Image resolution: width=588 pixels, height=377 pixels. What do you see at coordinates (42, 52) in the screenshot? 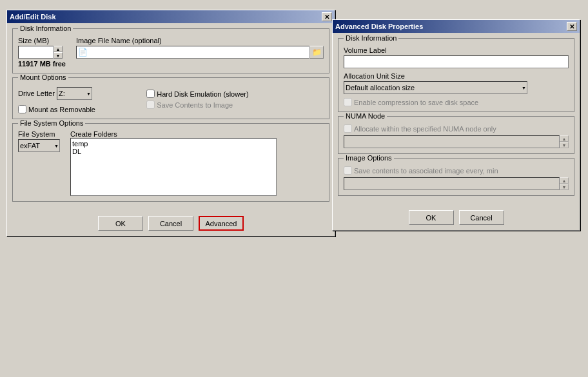
I see `size-section: Size (MB) 4,096 ▲ ▼ 11917 MB free` at bounding box center [42, 52].